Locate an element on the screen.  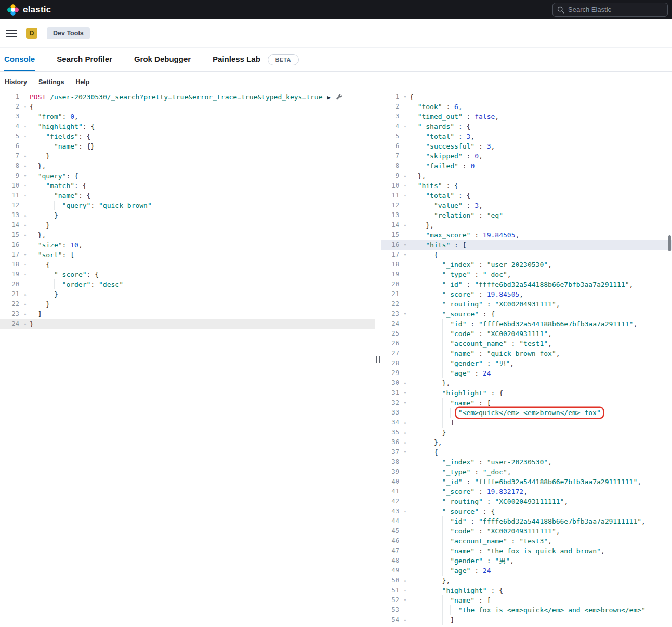
code-line: 8▴}, is located at coordinates (187, 166).